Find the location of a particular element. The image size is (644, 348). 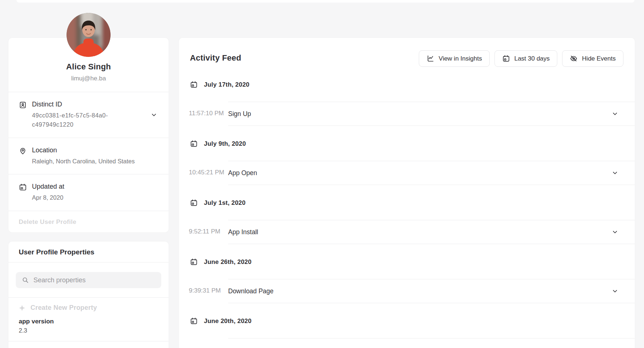

property-value: 2.3 is located at coordinates (89, 330).